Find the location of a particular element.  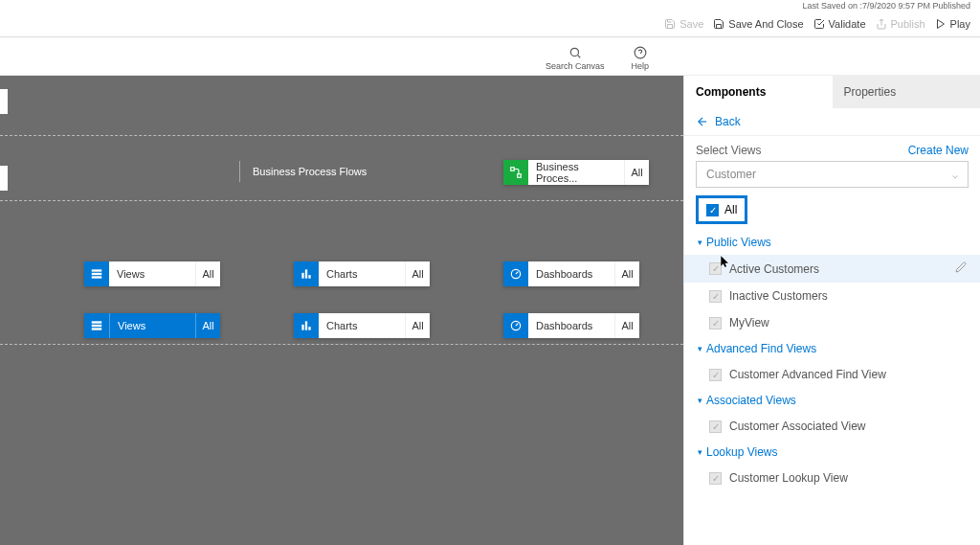

play-icon is located at coordinates (941, 24).